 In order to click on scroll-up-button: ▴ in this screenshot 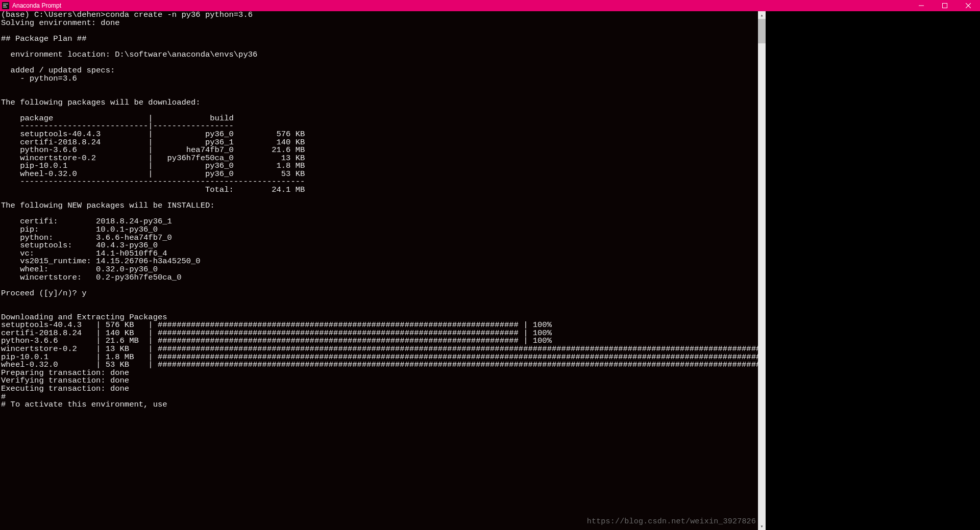, I will do `click(762, 15)`.